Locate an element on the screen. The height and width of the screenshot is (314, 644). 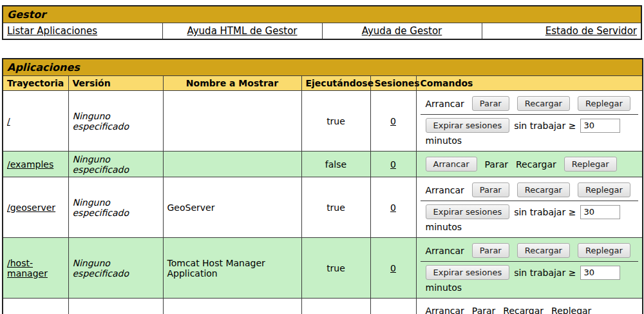
app-running-state: false is located at coordinates (336, 164).